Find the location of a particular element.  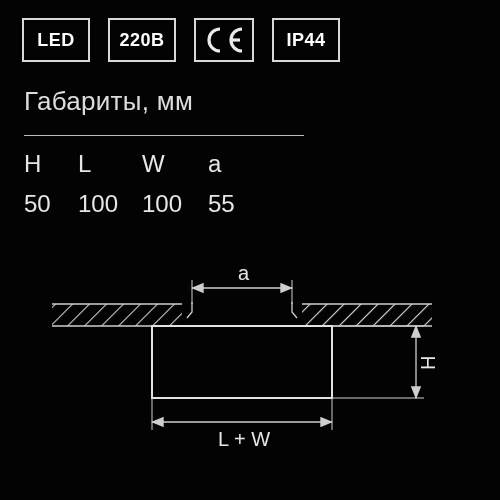

spec-badges: LED 220B IP44 is located at coordinates (250, 40).